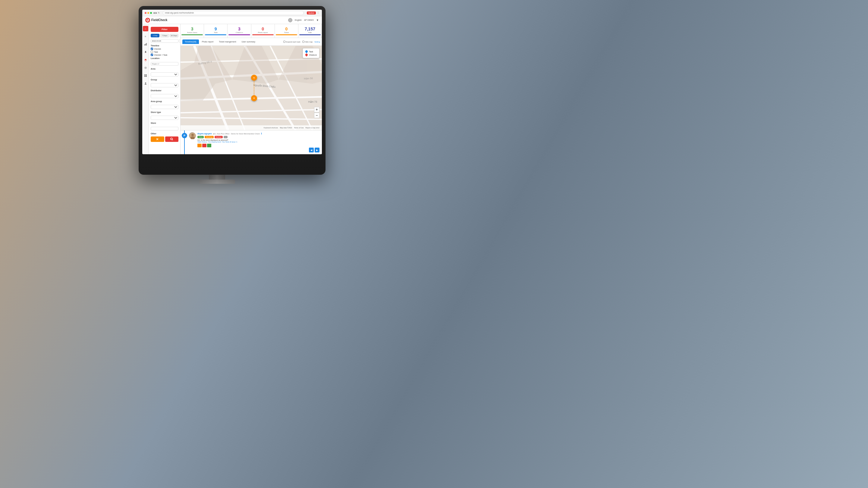 The height and width of the screenshot is (488, 868). Describe the element at coordinates (159, 13) in the screenshot. I see `reload-btn: ↻` at that location.